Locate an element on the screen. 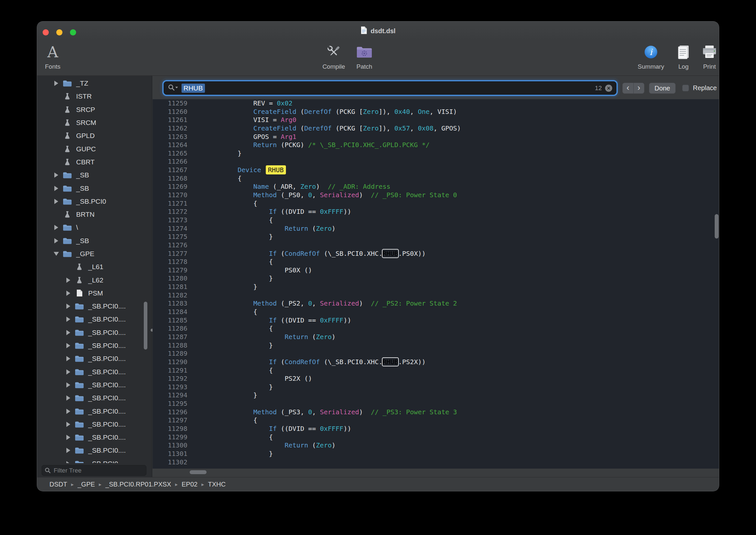 This screenshot has height=535, width=756. compile-button: Compile is located at coordinates (334, 56).